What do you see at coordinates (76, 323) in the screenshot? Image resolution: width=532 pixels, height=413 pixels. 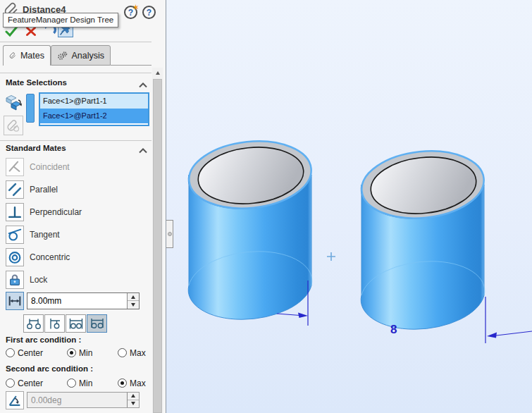 I see `arc-min-min-button` at bounding box center [76, 323].